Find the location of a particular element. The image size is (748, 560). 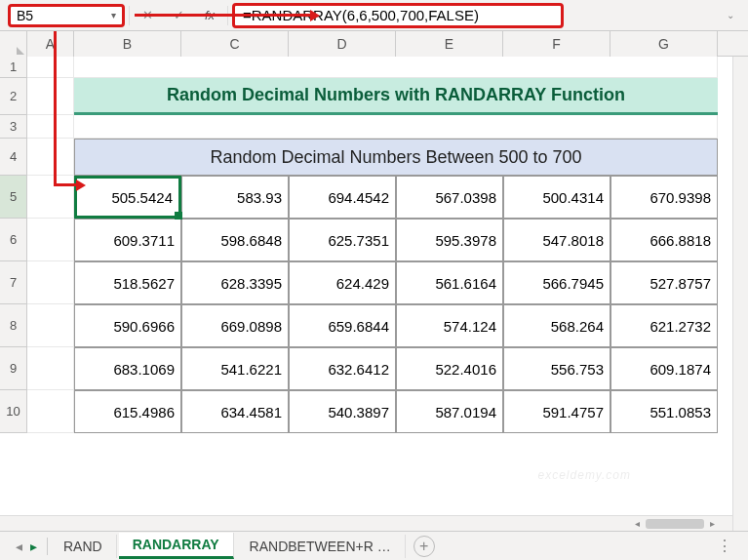

cell: 624.429 is located at coordinates (342, 283).